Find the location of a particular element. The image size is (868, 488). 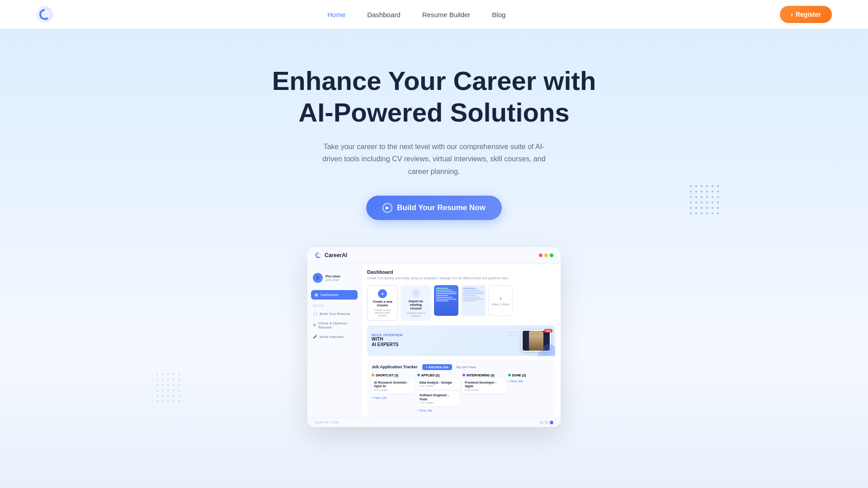

screenshot-section-label: QUICK is located at coordinates (335, 305).